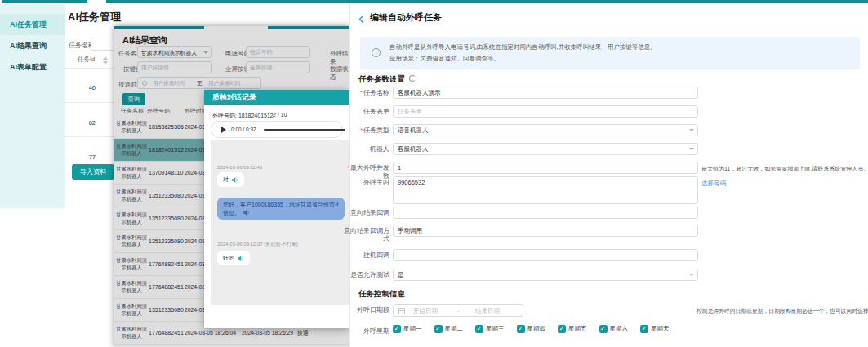  What do you see at coordinates (545, 111) in the screenshot?
I see `task-form-field` at bounding box center [545, 111].